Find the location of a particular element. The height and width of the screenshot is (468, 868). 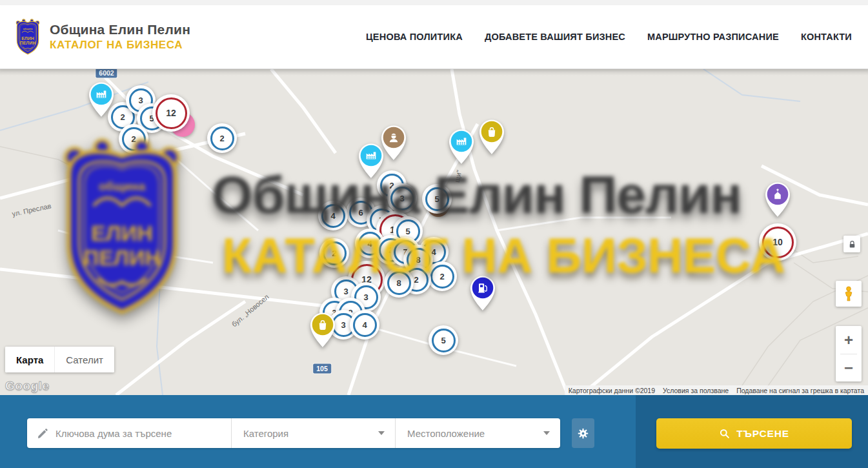

cluster-marker: 8 is located at coordinates (399, 283).